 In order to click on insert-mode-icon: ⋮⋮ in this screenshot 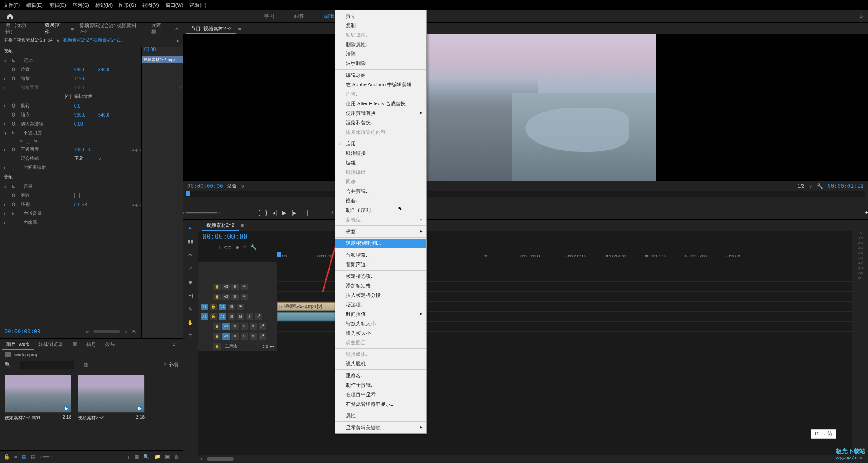, I will do `click(208, 248)`.